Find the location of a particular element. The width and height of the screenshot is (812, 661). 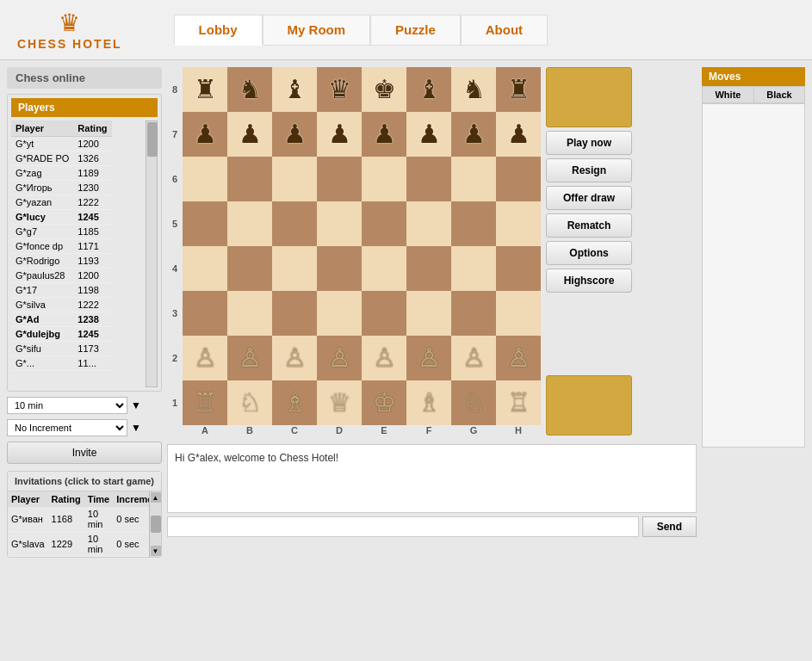

chess-piece: ♛ is located at coordinates (339, 90).